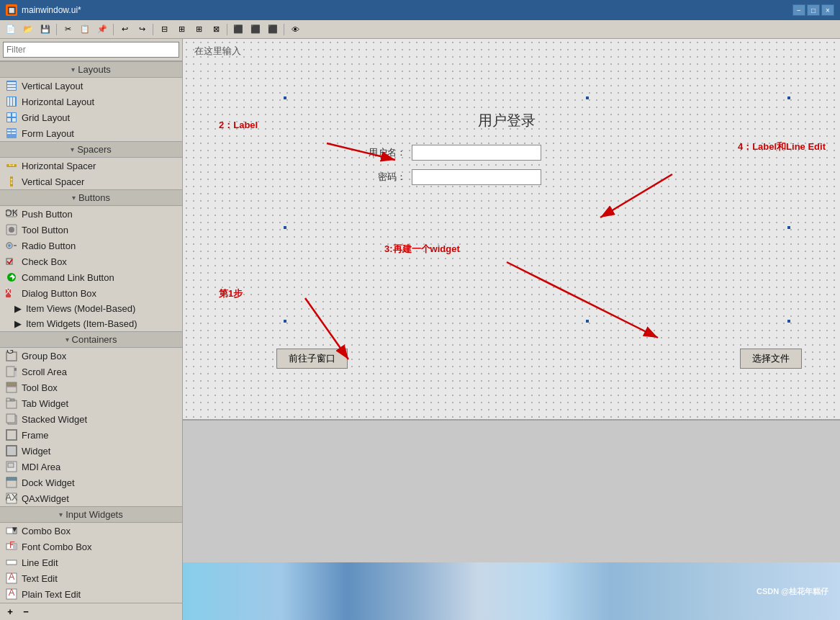 This screenshot has width=840, height=620. Describe the element at coordinates (230, 294) in the screenshot. I see `annotation-step1-text: 第1步` at that location.